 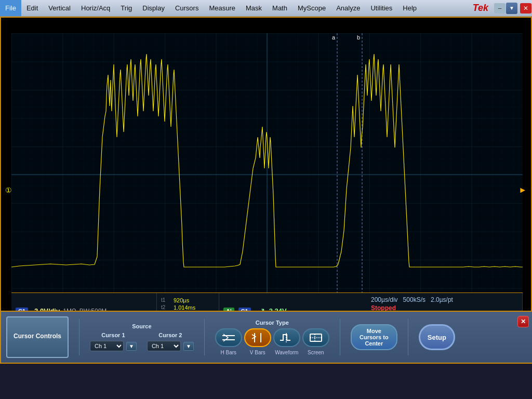 I want to click on cursor-type-buttons: H Bars V Bars, so click(x=272, y=342).